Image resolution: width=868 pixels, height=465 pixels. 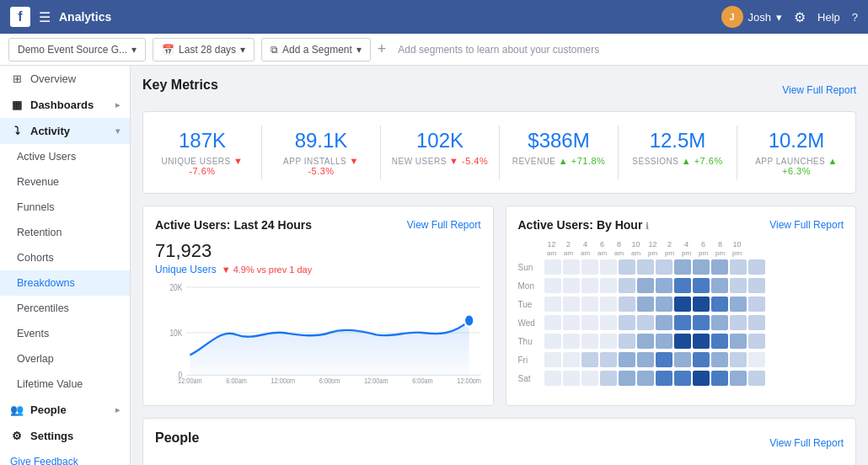 What do you see at coordinates (383, 49) in the screenshot?
I see `add-segment-button: +` at bounding box center [383, 49].